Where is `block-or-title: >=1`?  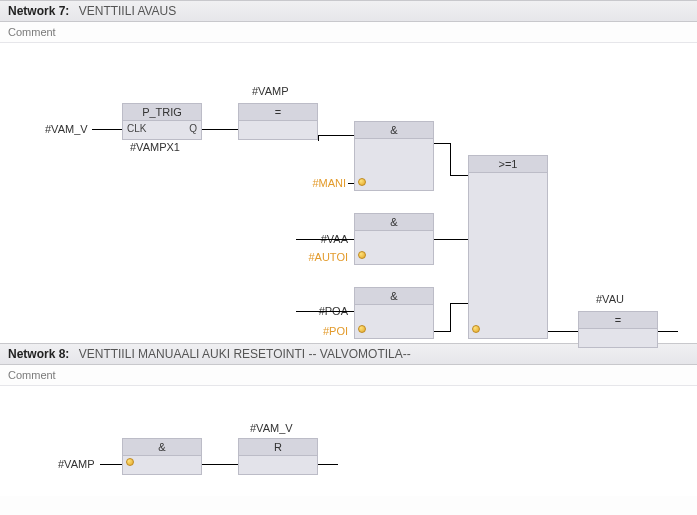 block-or-title: >=1 is located at coordinates (508, 164).